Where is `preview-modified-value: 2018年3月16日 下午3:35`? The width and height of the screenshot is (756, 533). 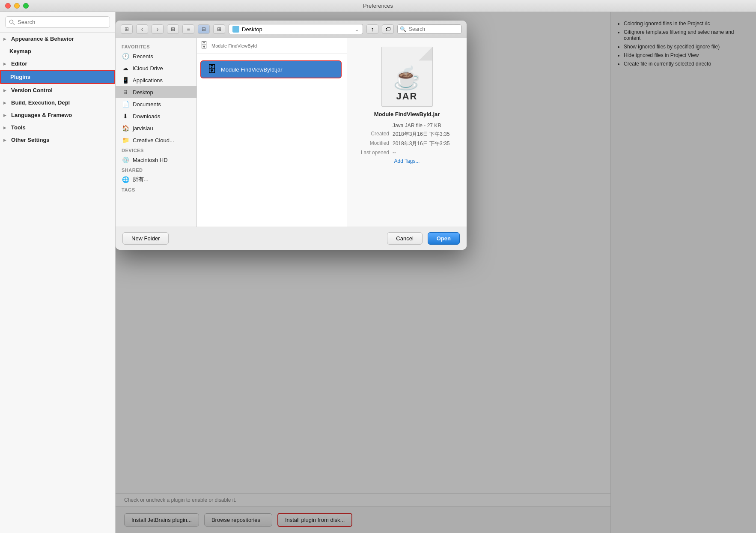
preview-modified-value: 2018年3月16日 下午3:35 is located at coordinates (421, 144).